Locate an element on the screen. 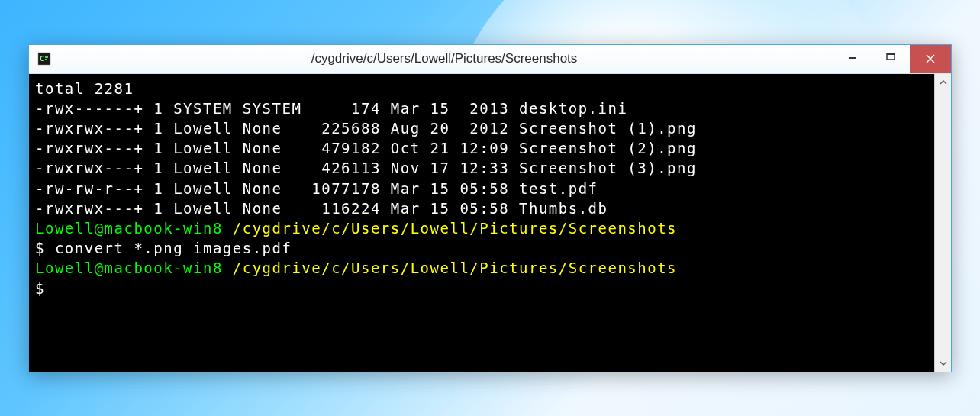 The image size is (980, 416). file-row: -rwxrwx---+ 1 Lowell None 225688 Aug 20 … is located at coordinates (481, 128).